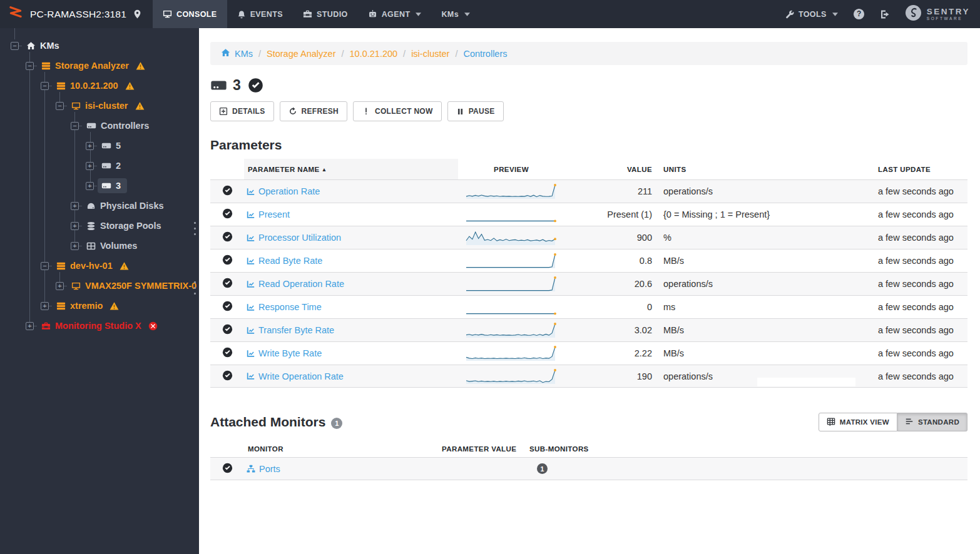  What do you see at coordinates (89, 86) in the screenshot?
I see `tree-item-10-0-21-200: 10.0.21.200` at bounding box center [89, 86].